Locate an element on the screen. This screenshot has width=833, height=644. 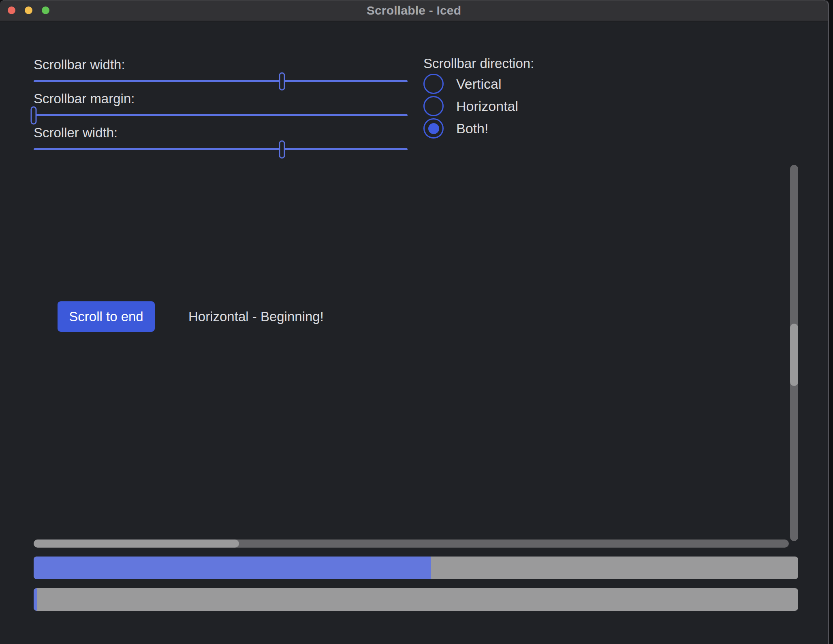
titlebar: Scrollable - Iced is located at coordinates (414, 11).